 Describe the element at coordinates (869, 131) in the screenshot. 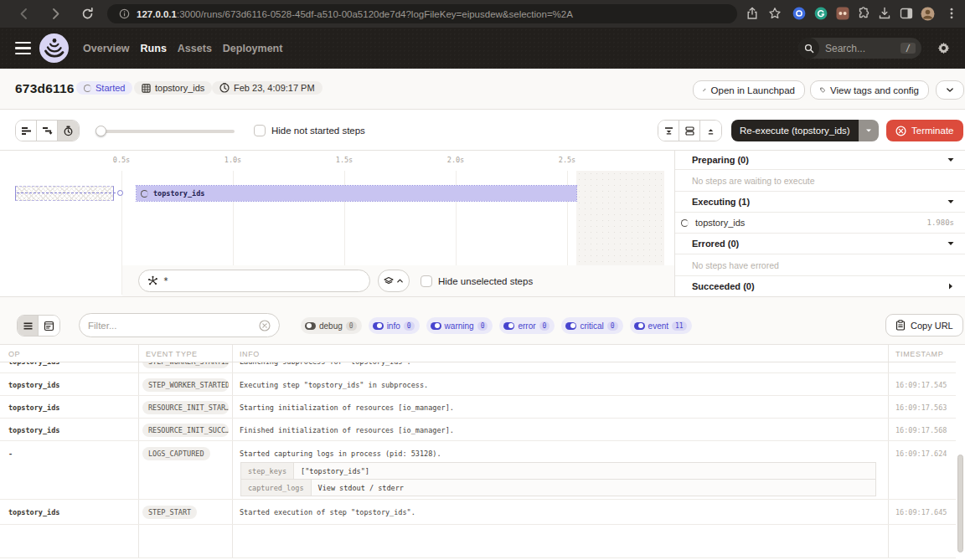

I see `reexecute-dropdown-button` at that location.